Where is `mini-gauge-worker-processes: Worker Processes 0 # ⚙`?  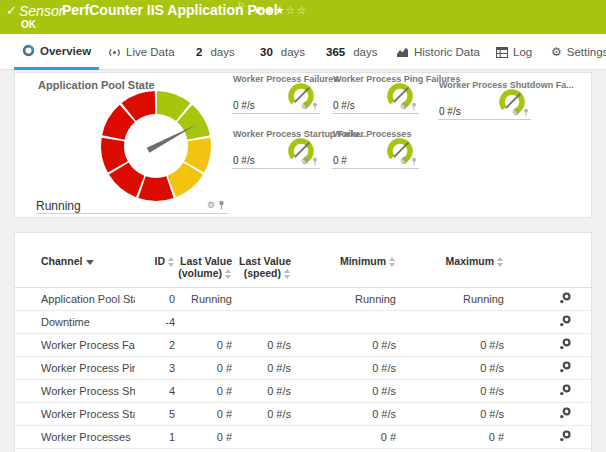
mini-gauge-worker-processes: Worker Processes 0 # ⚙ is located at coordinates (376, 149).